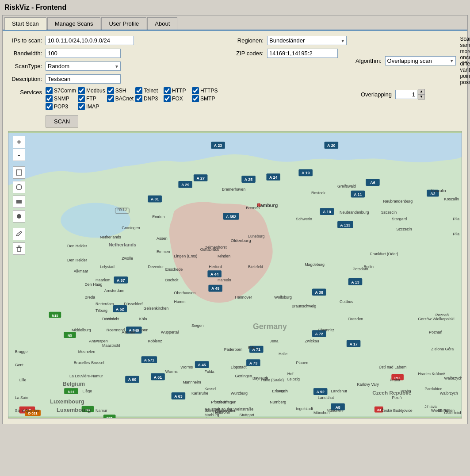 This screenshot has width=470, height=476. What do you see at coordinates (149, 91) in the screenshot?
I see `service-telnet: Telnet` at bounding box center [149, 91].